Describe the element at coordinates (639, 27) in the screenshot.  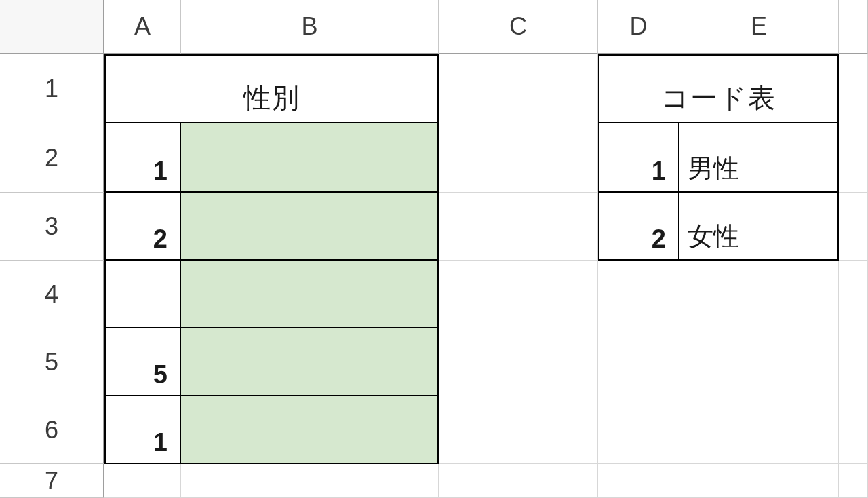
I see `col-header-D: D` at that location.